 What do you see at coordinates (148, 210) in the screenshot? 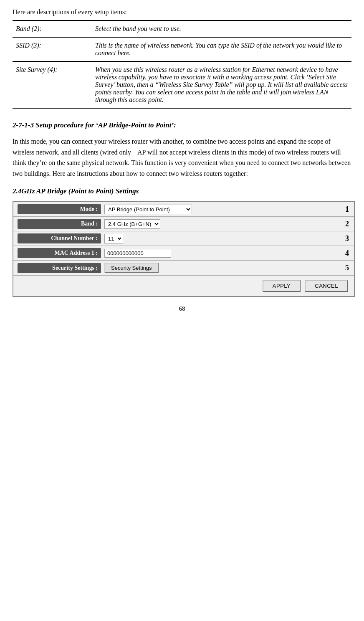
I see `select-mode:: AP Bridge (Point to Point)AP Bridge (Poi…` at bounding box center [148, 210].